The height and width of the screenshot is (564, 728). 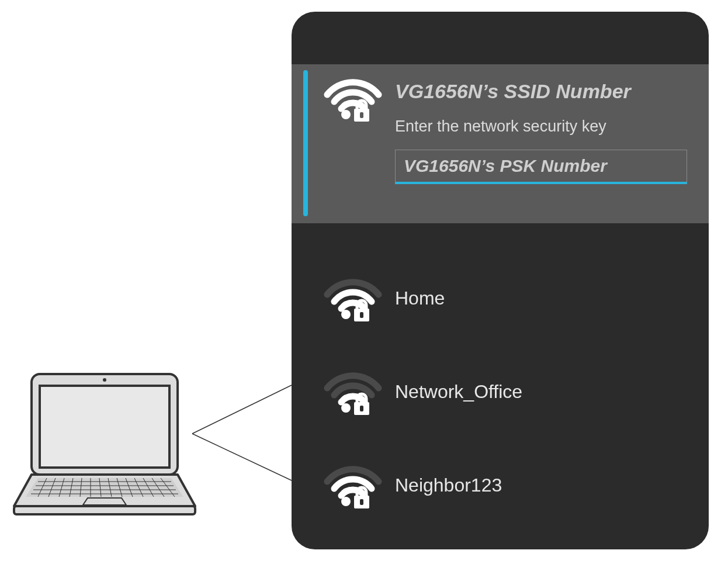 What do you see at coordinates (500, 298) in the screenshot?
I see `network-item: Home` at bounding box center [500, 298].